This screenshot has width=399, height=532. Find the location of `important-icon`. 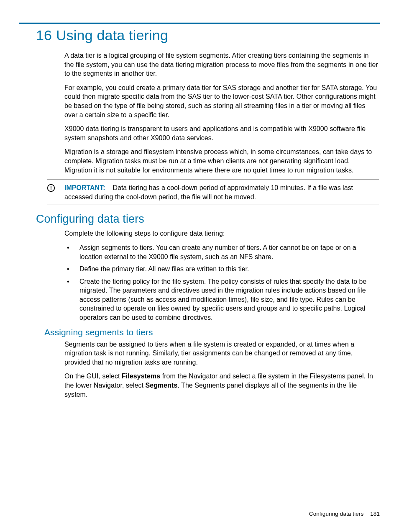

important-icon is located at coordinates (51, 188).